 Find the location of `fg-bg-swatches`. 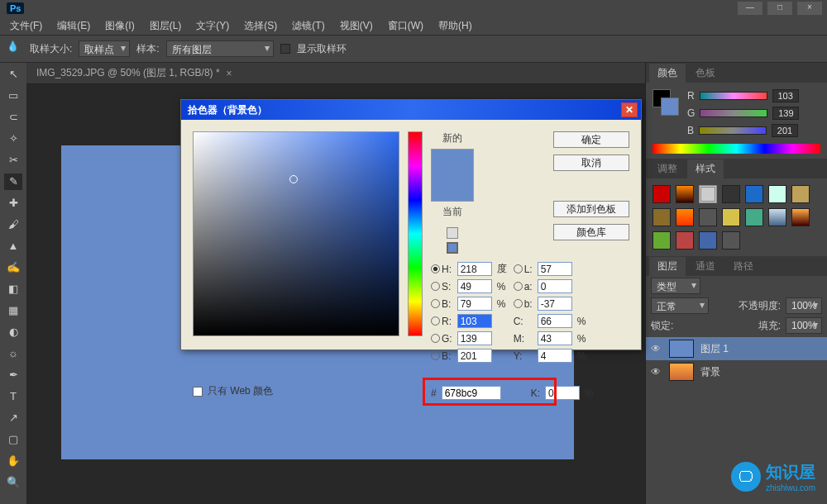

fg-bg-swatches is located at coordinates (666, 102).